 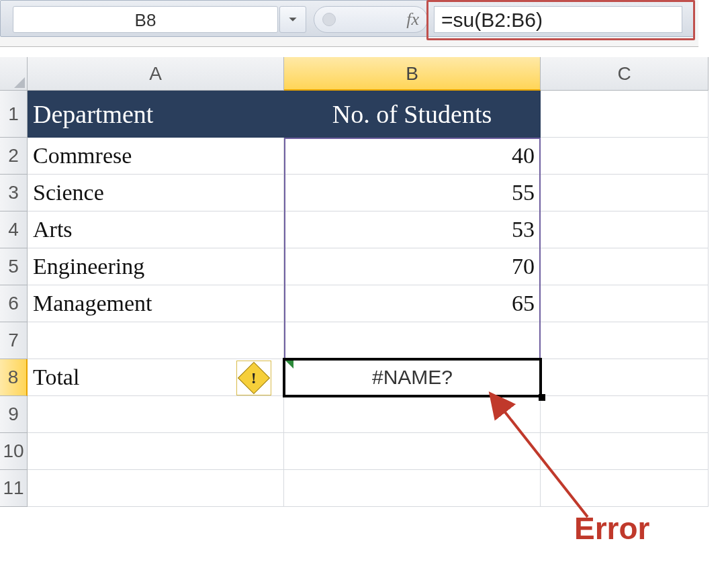 What do you see at coordinates (156, 193) in the screenshot?
I see `cell-a3: Science` at bounding box center [156, 193].